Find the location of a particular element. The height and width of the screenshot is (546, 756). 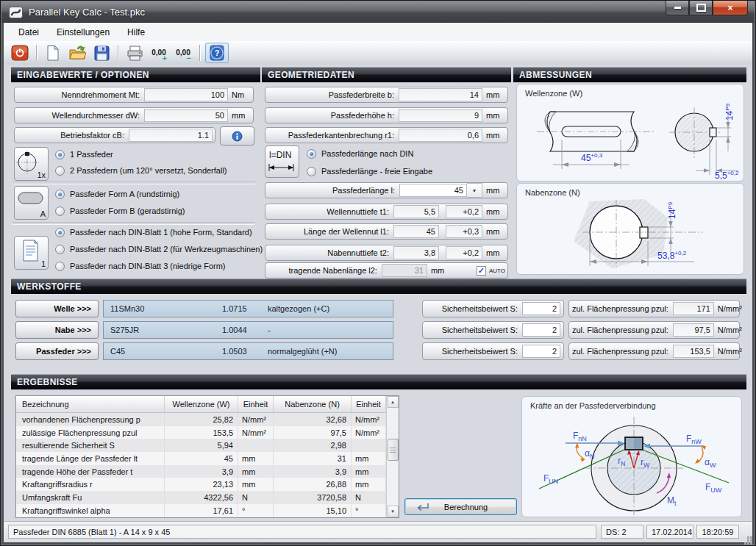

option-label: Passfeder nach DIN-Blatt 1 (hohe Form, S… is located at coordinates (161, 232).